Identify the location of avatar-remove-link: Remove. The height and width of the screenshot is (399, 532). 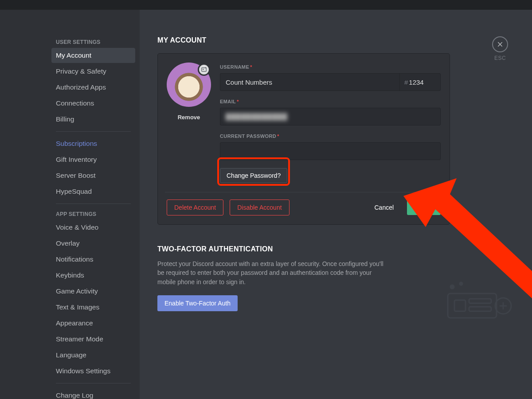
(189, 117).